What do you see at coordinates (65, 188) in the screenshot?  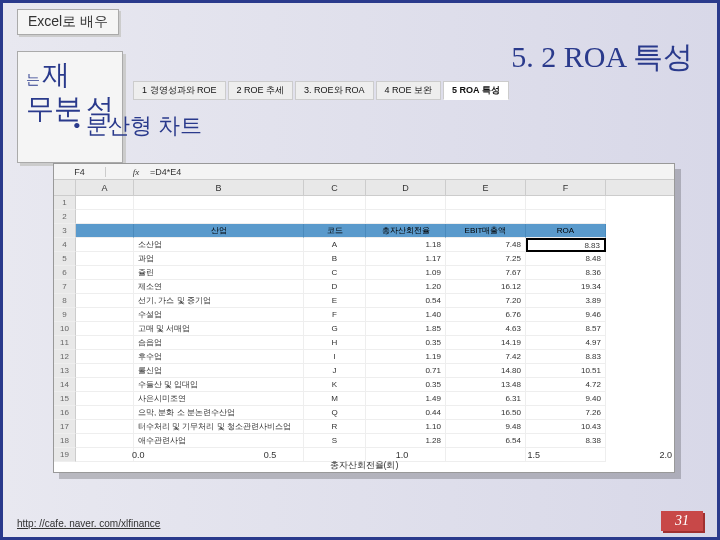 I see `select-all-corner` at bounding box center [65, 188].